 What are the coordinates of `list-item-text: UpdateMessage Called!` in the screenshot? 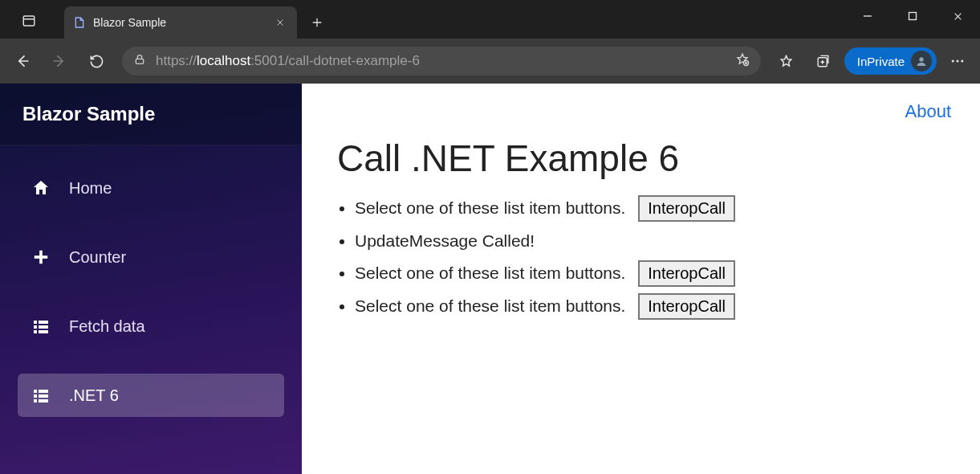 It's located at (445, 241).